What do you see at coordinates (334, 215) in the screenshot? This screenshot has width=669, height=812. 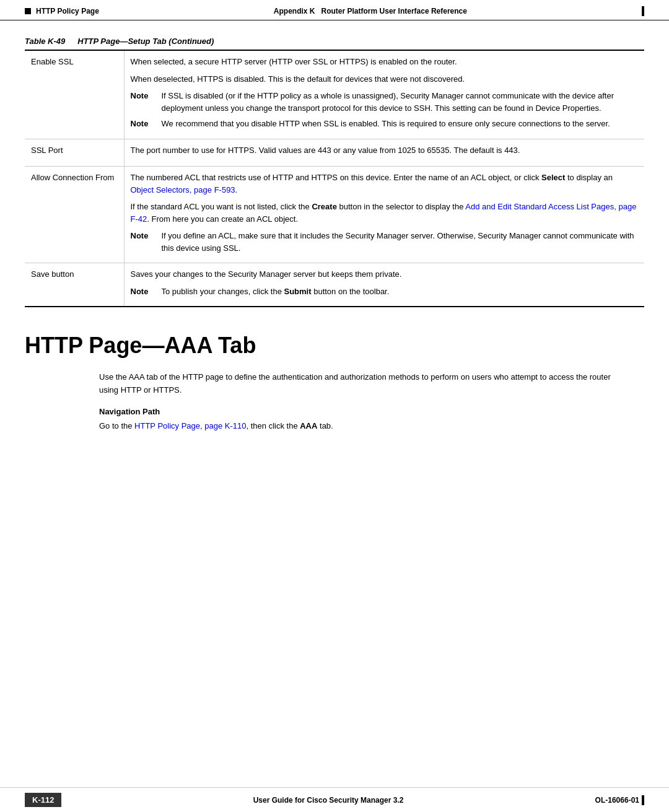 I see `table-row-allow-connection: Allow Connection From The numbered ACL t…` at bounding box center [334, 215].